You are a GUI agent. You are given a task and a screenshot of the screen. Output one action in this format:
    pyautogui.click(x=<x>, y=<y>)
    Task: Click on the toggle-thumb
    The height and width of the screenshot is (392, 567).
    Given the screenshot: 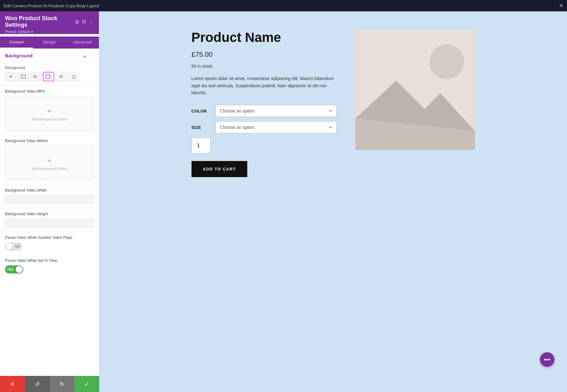 What is the action you would take?
    pyautogui.click(x=9, y=246)
    